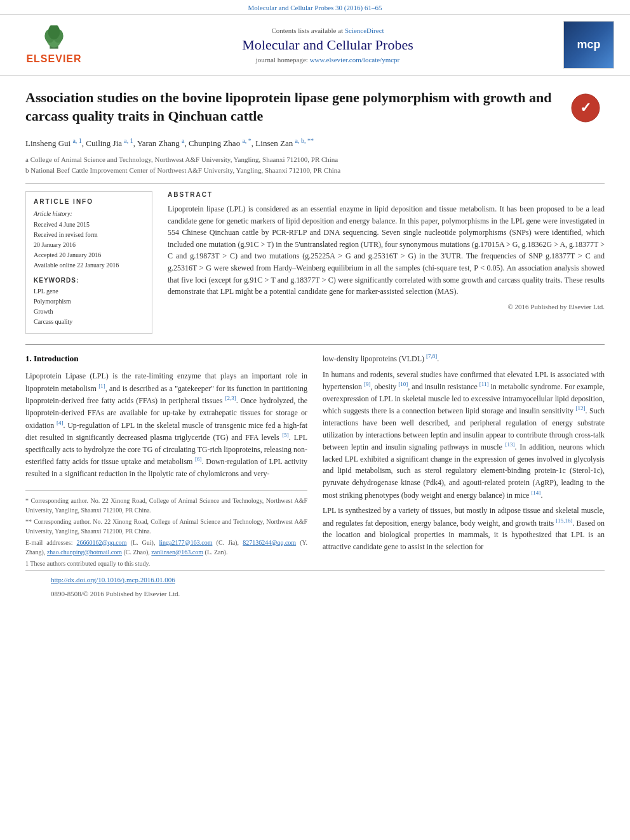  I want to click on crossmark-logo: ✓, so click(586, 108).